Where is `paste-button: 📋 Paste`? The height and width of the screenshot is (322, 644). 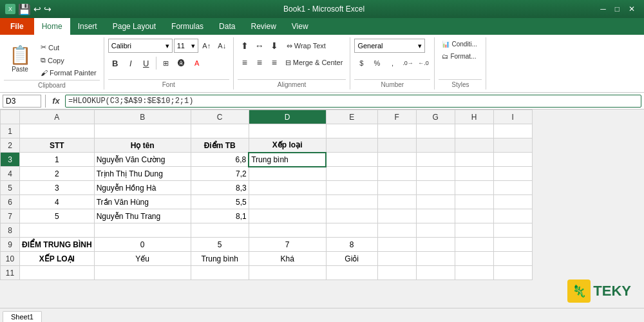
paste-button: 📋 Paste is located at coordinates (20, 59).